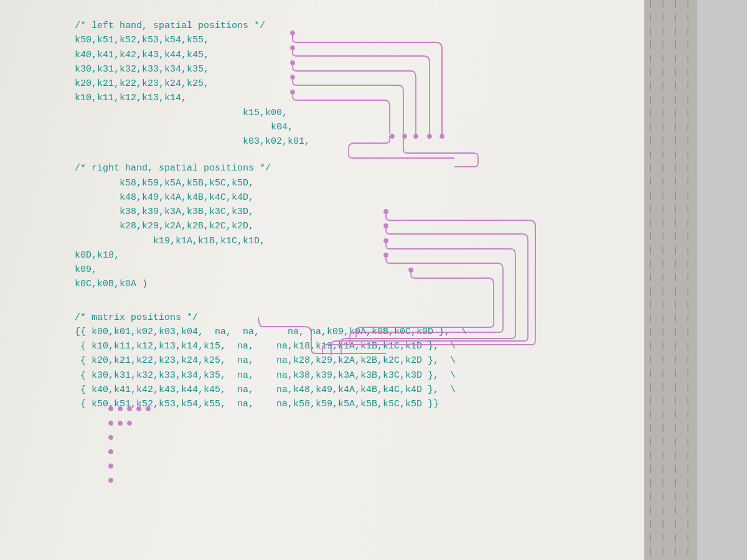 This screenshot has width=747, height=560. I want to click on matrix-comment: /* matrix positions */, so click(374, 317).